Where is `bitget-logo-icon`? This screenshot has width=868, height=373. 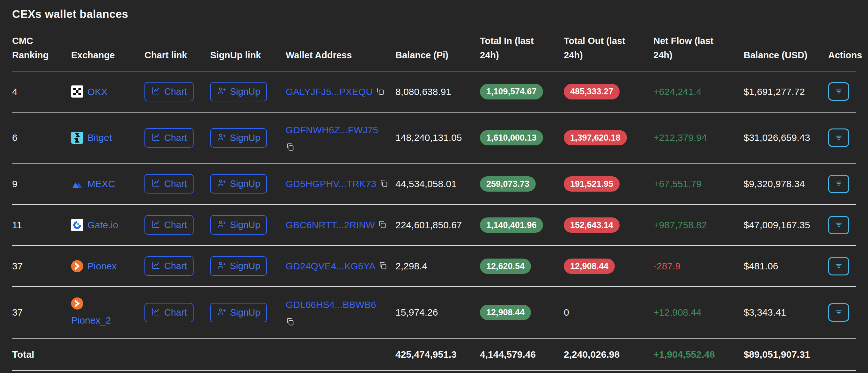 bitget-logo-icon is located at coordinates (77, 138).